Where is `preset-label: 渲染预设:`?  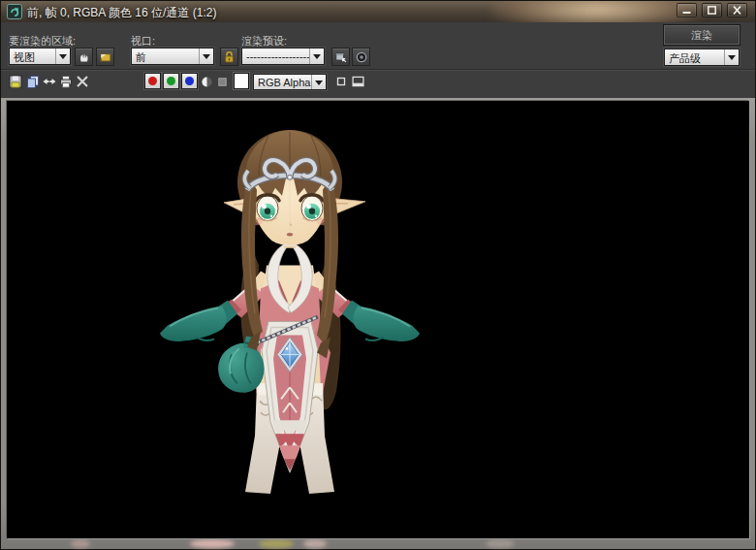
preset-label: 渲染预设: is located at coordinates (264, 41).